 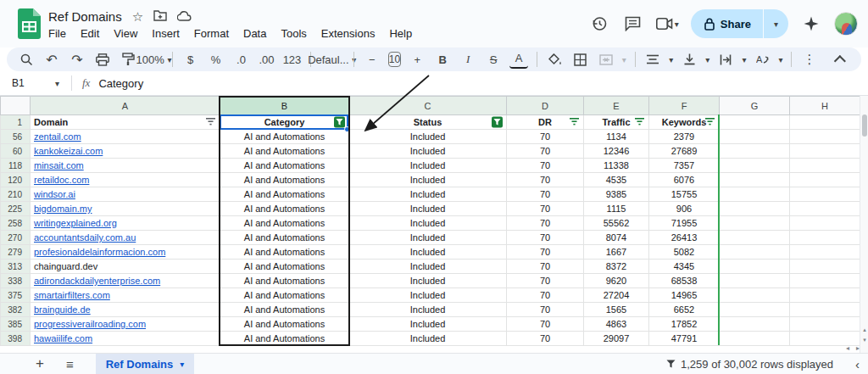 I want to click on text-rotation-dropdown-icon: ▾, so click(x=780, y=59).